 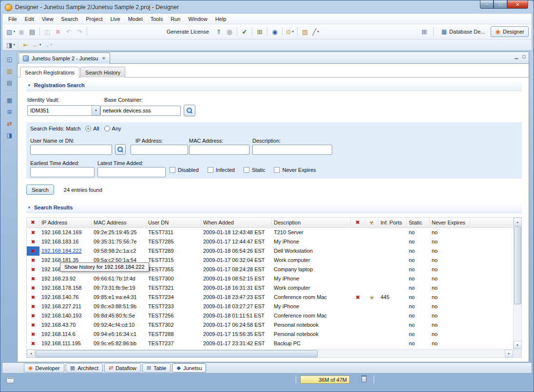 I want to click on open-perspective-button: ⊞, so click(x=424, y=32).